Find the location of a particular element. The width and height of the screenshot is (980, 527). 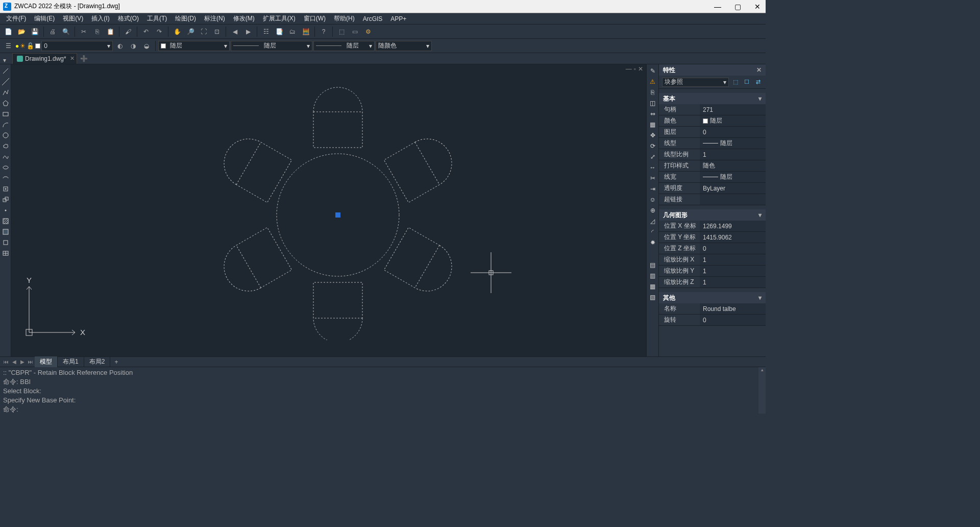

move-tool: ✥ is located at coordinates (653, 135).